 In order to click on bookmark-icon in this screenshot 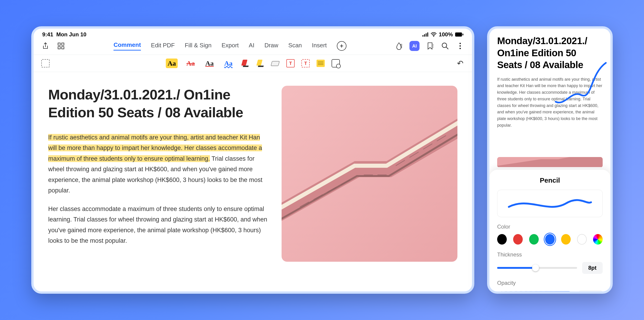, I will do `click(430, 46)`.